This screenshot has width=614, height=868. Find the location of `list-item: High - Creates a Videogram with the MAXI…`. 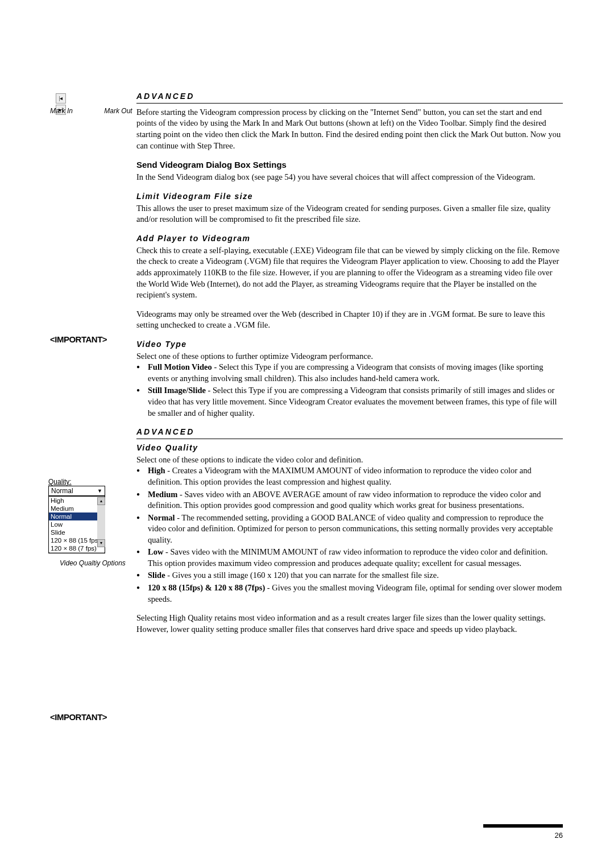

list-item: High - Creates a Videogram with the MAXI… is located at coordinates (350, 477).